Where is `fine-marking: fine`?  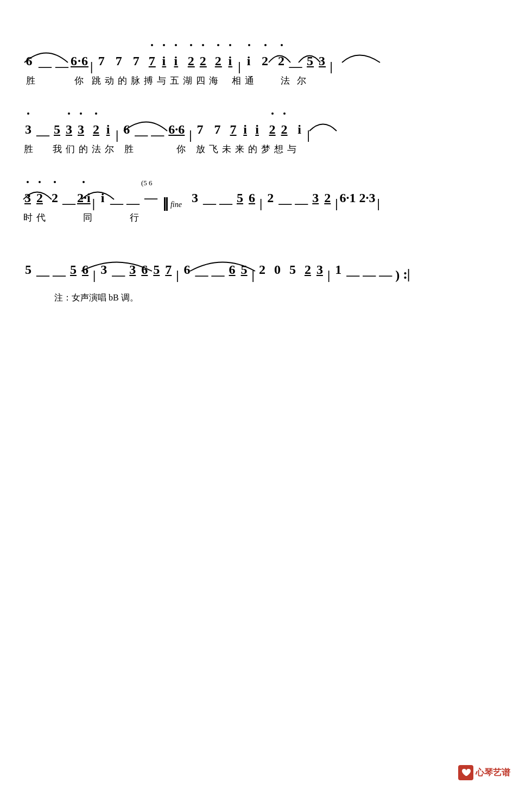
fine-marking: fine is located at coordinates (176, 205).